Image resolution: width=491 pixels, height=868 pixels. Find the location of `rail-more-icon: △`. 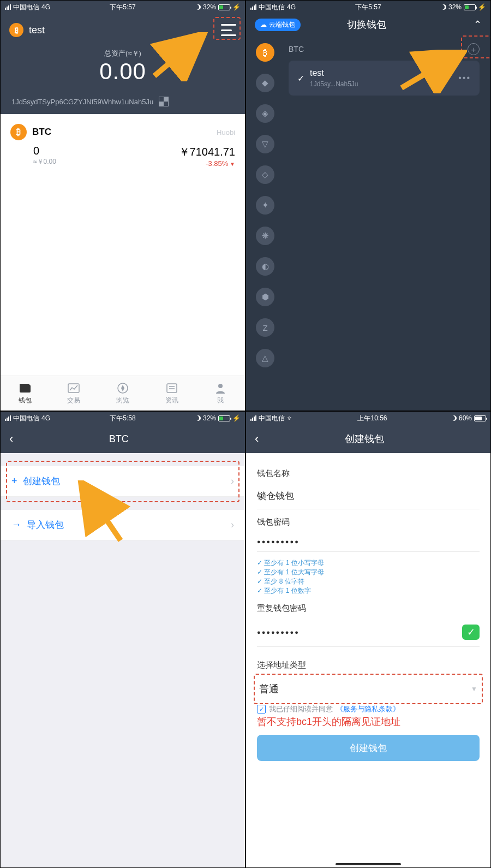

rail-more-icon: △ is located at coordinates (265, 358).